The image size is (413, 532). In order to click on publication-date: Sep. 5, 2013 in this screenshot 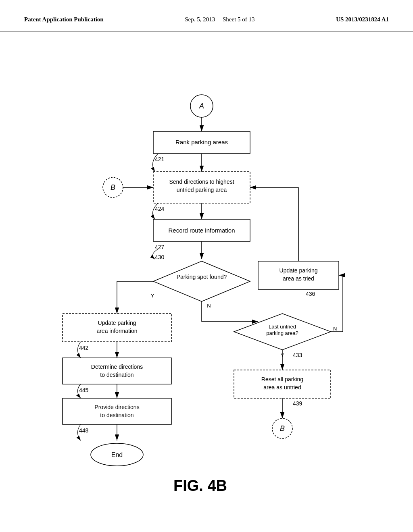, I will do `click(200, 19)`.